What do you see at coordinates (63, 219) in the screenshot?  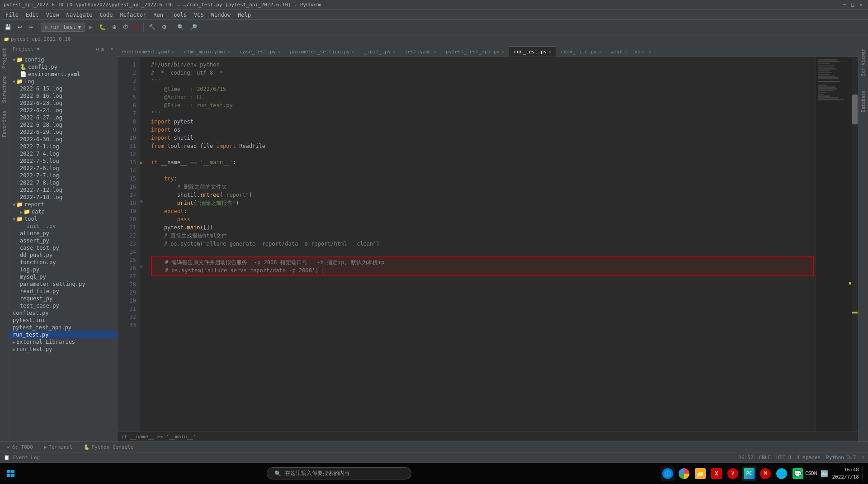 I see `sidebar-item-tool: ▼ 📁 tool` at bounding box center [63, 219].